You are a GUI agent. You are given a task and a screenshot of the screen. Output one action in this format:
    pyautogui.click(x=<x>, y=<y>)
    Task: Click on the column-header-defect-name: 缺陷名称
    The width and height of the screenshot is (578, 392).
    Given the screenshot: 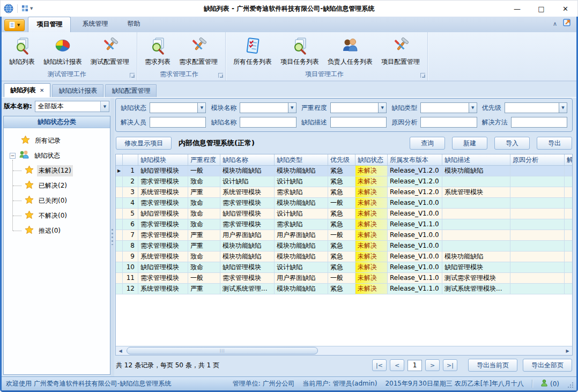 What is the action you would take?
    pyautogui.click(x=248, y=160)
    